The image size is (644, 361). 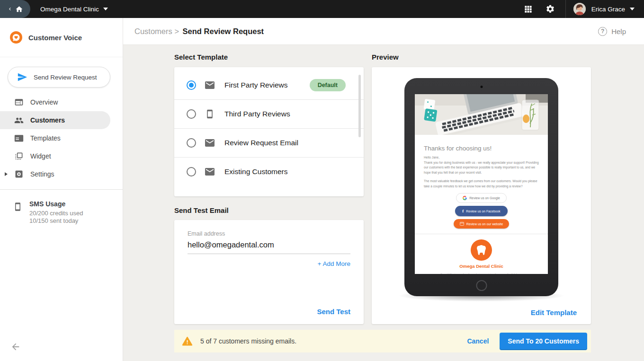 What do you see at coordinates (269, 114) in the screenshot?
I see `template-option-third-party: Third Party Reviews` at bounding box center [269, 114].